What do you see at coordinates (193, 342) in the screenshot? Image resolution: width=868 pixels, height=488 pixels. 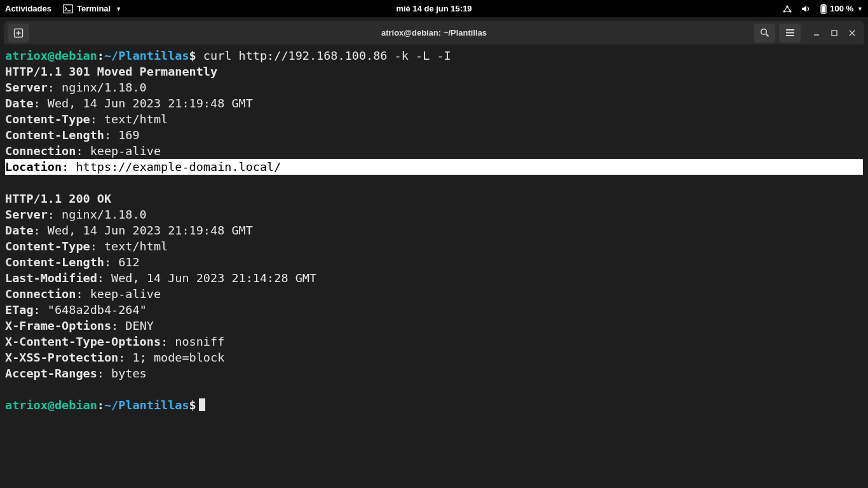 I see `header-value: : nosniff` at bounding box center [193, 342].